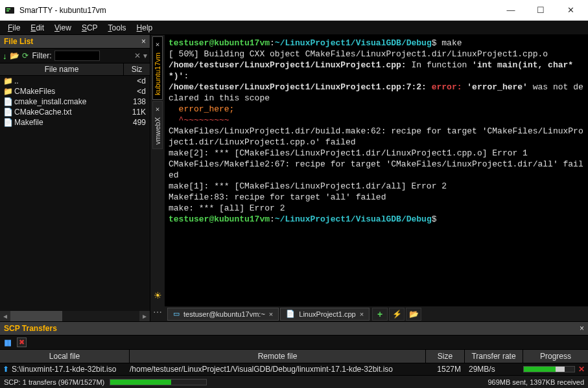  Describe the element at coordinates (10, 10) in the screenshot. I see `app-icon` at that location.